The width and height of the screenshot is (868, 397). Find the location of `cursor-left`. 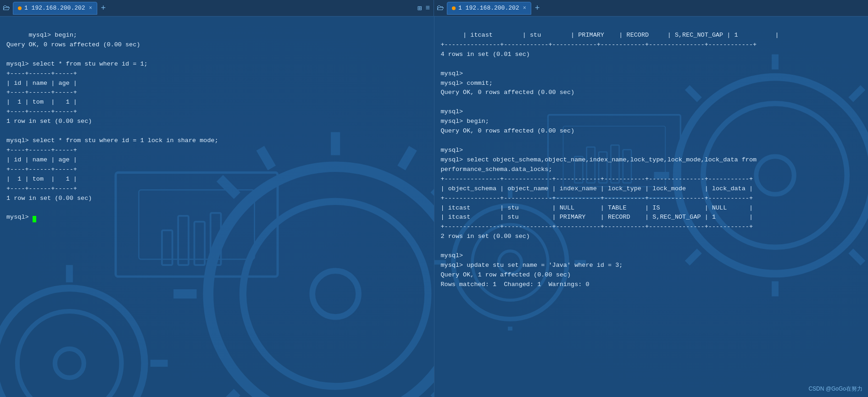

cursor-left is located at coordinates (34, 219).